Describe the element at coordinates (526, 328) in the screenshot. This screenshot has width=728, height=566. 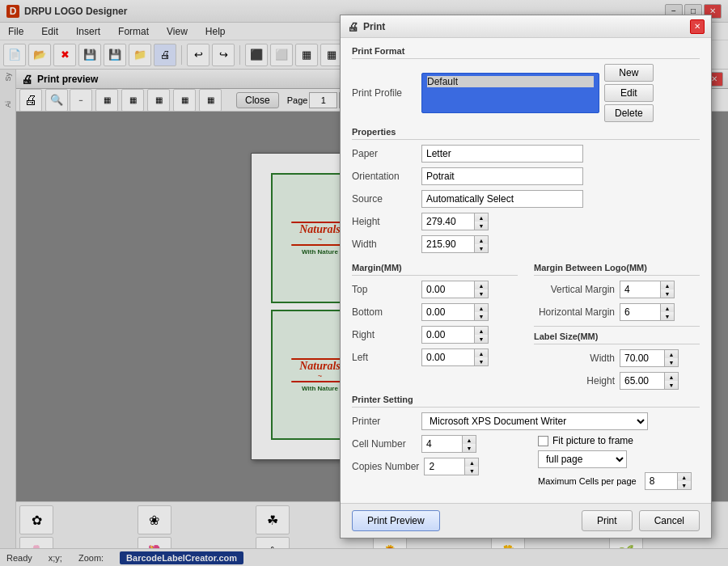
I see `margin-section: Margin(MM) Top ▲▼ Bottom ▲▼` at that location.